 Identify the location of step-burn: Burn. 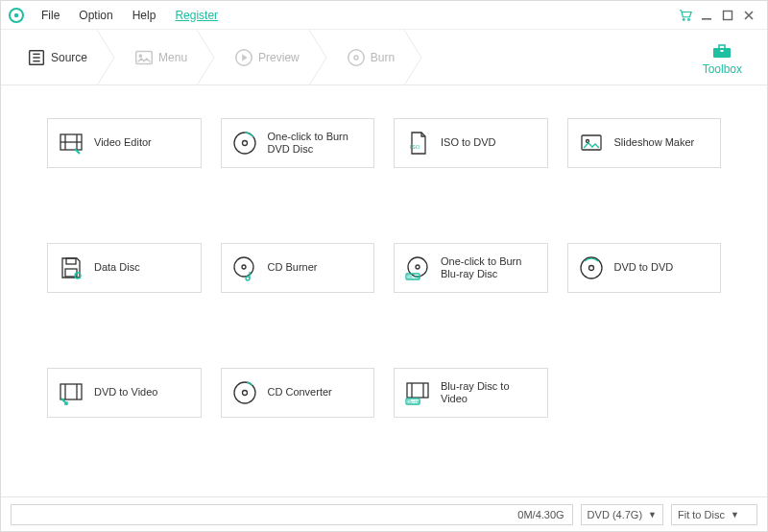
(369, 58).